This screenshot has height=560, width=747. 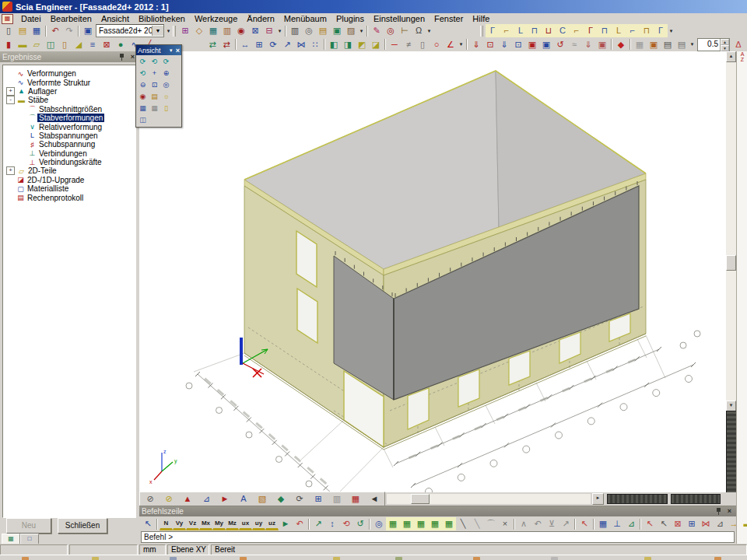 I want to click on tree-item-shear-stress: ♯Schubspannung, so click(x=69, y=145).